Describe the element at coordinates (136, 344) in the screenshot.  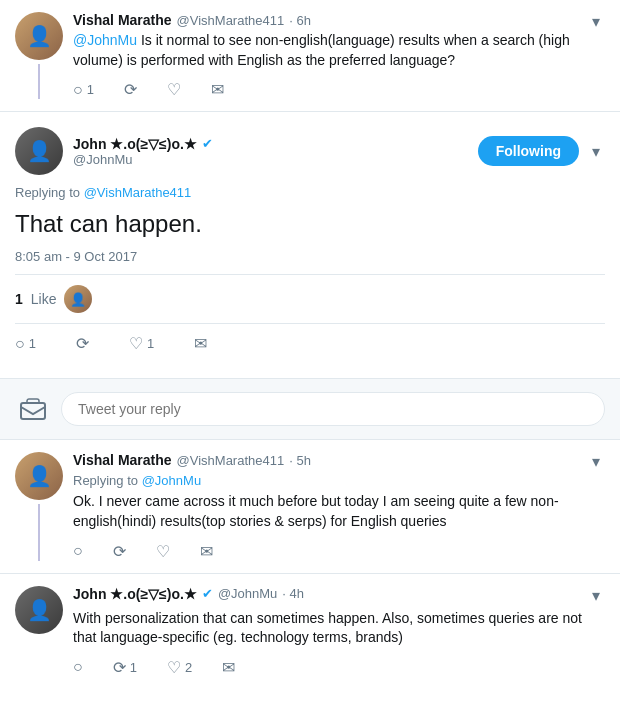
I see `like-icon-main: ♡` at that location.